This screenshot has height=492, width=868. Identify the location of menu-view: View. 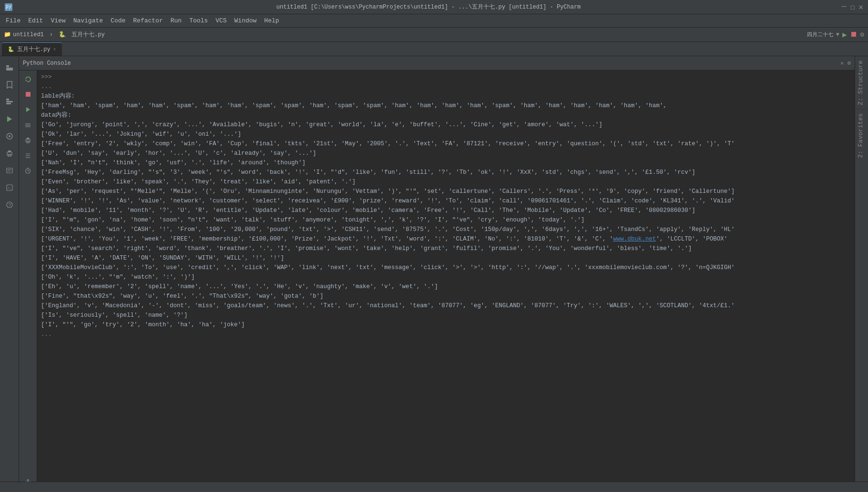
(58, 21).